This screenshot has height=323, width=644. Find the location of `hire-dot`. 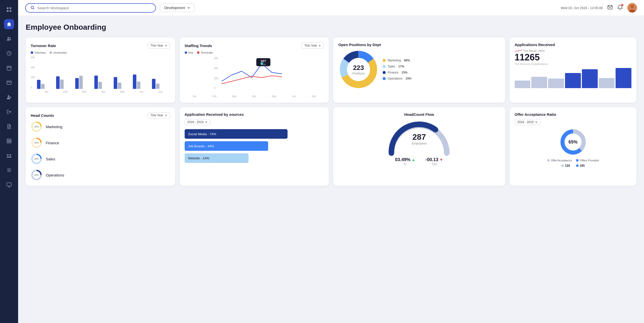

hire-dot is located at coordinates (186, 53).